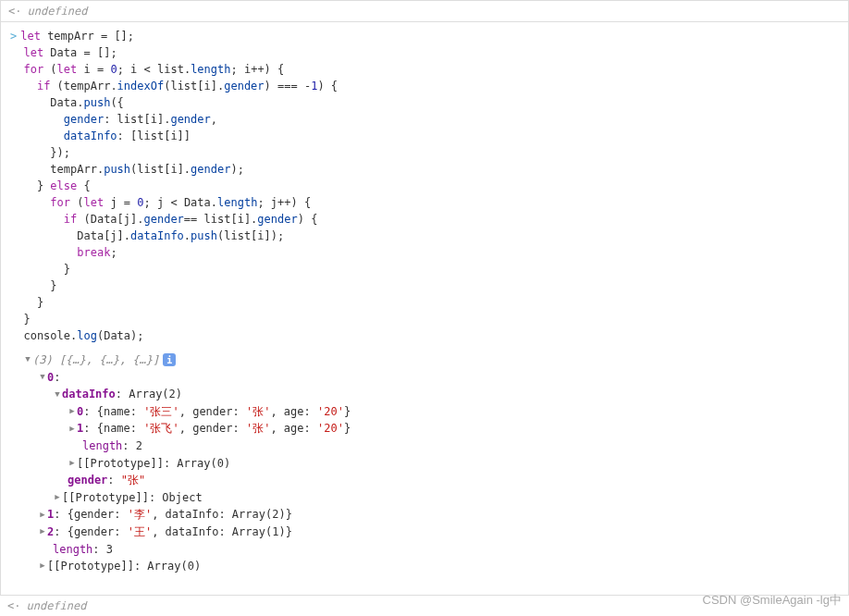 The image size is (849, 616). What do you see at coordinates (431, 377) in the screenshot?
I see `output-item-0: 0:` at bounding box center [431, 377].